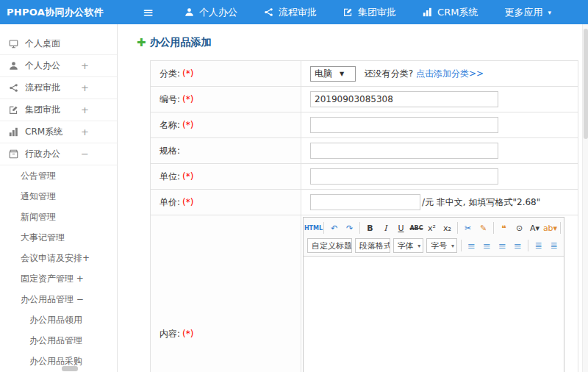 The height and width of the screenshot is (372, 588). What do you see at coordinates (334, 228) in the screenshot?
I see `undo-button: ↶` at bounding box center [334, 228].